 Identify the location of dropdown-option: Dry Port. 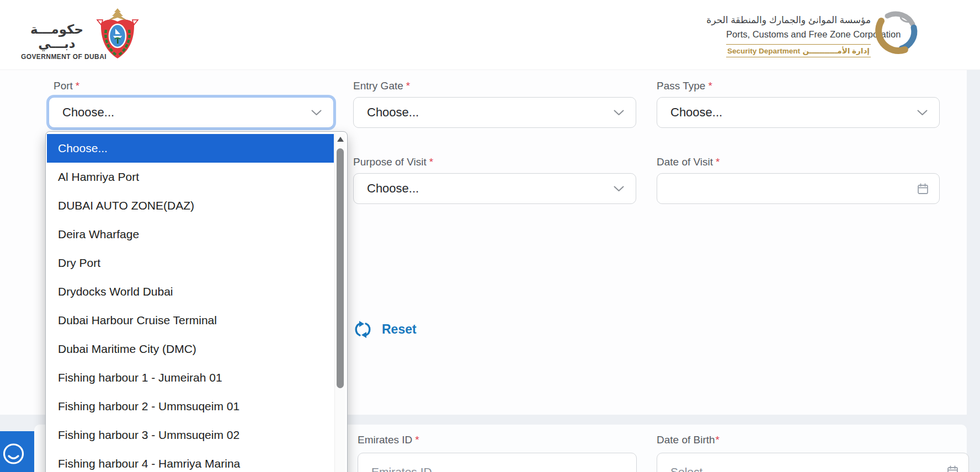
(190, 263).